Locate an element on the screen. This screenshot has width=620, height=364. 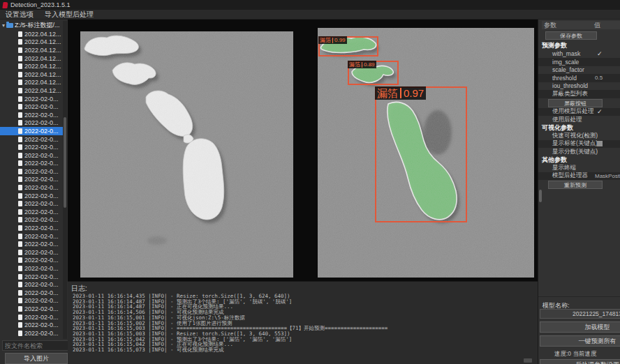
postprocess-params-button: 后处理参数设置 is located at coordinates (580, 361).